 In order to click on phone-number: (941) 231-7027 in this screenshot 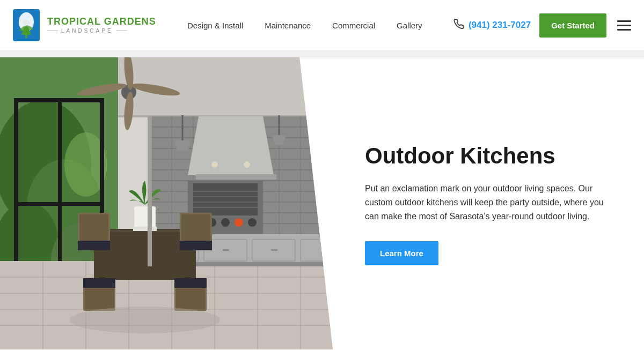, I will do `click(500, 25)`.